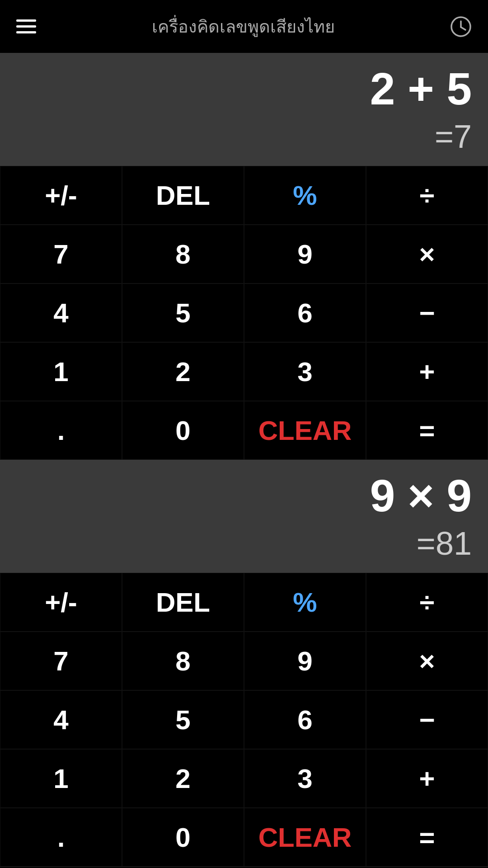  I want to click on calc1-expression: 2 + 5, so click(421, 89).